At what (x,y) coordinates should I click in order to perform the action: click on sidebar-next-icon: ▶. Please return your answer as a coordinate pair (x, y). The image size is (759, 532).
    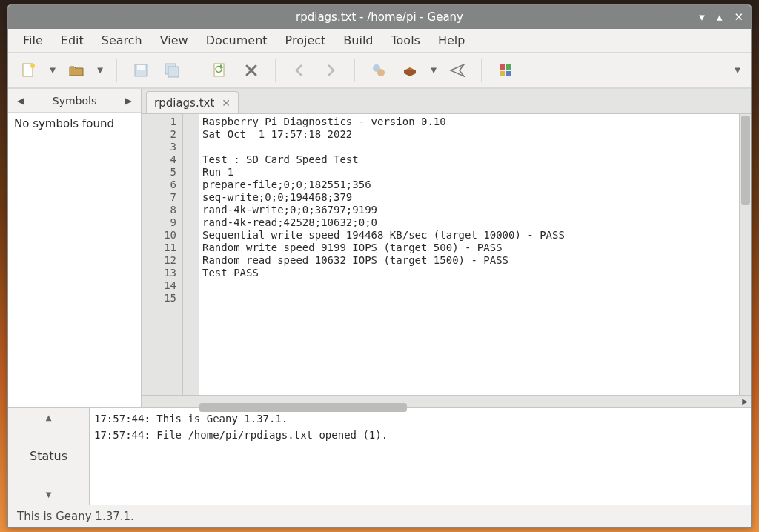
    Looking at the image, I should click on (129, 101).